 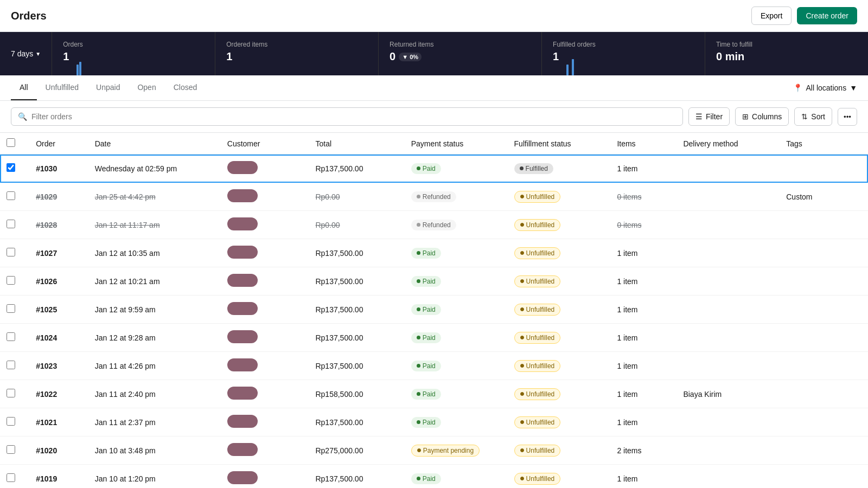 What do you see at coordinates (434, 169) in the screenshot?
I see `table-row: #1030 Wednesday at 02:59 pm Rp137,500.00…` at bounding box center [434, 169].